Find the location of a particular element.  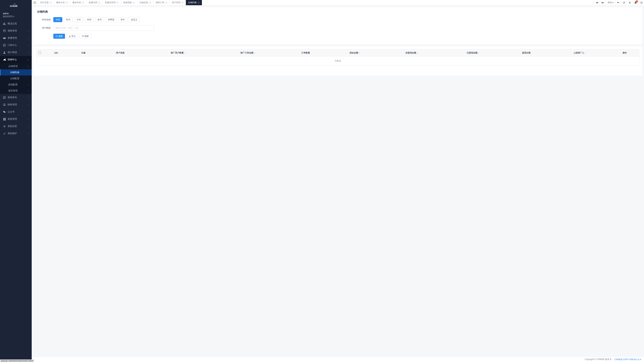

time-filter-button: 全部 is located at coordinates (58, 20).